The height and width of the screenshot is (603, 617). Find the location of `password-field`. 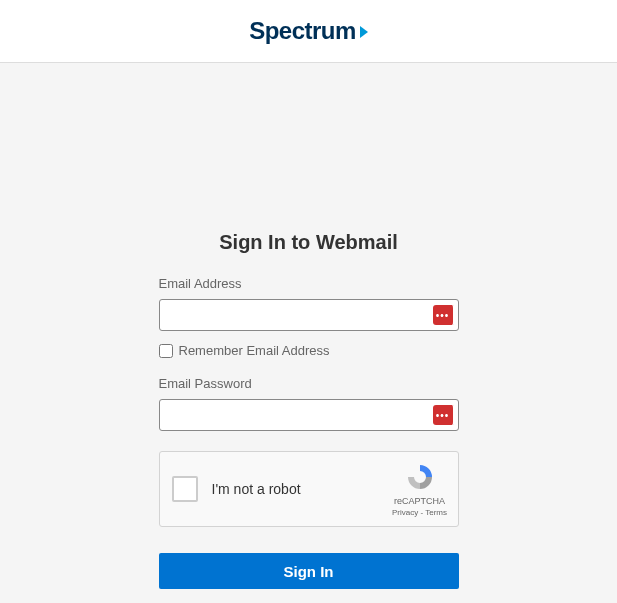

password-field is located at coordinates (309, 415).